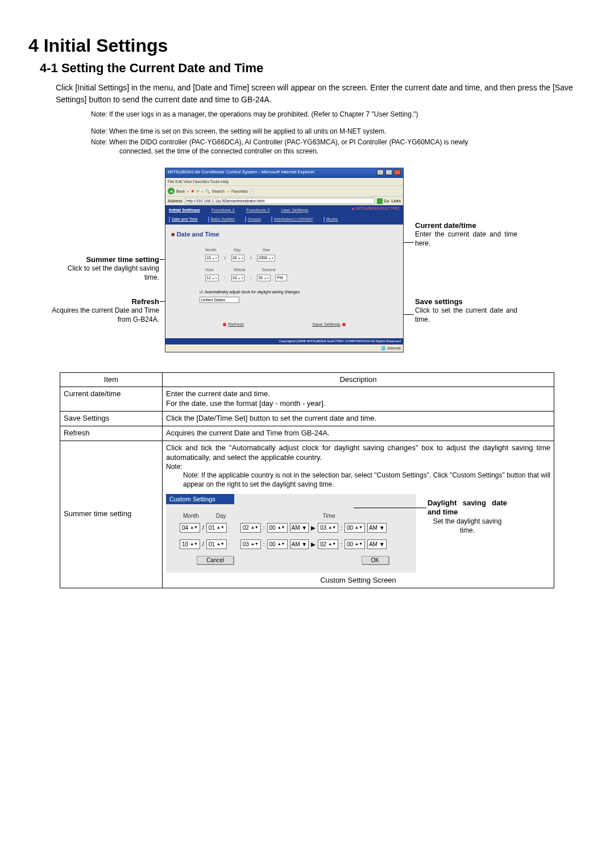 The width and height of the screenshot is (614, 868). What do you see at coordinates (212, 278) in the screenshot?
I see `hour-spinner: 12▲▼` at bounding box center [212, 278].